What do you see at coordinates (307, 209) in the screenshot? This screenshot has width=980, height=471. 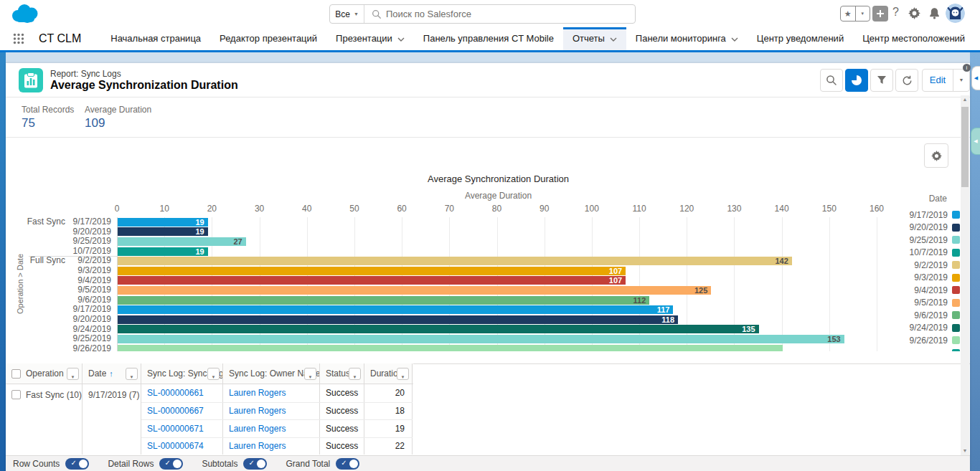 I see `x-axis-tick-label: 40` at bounding box center [307, 209].